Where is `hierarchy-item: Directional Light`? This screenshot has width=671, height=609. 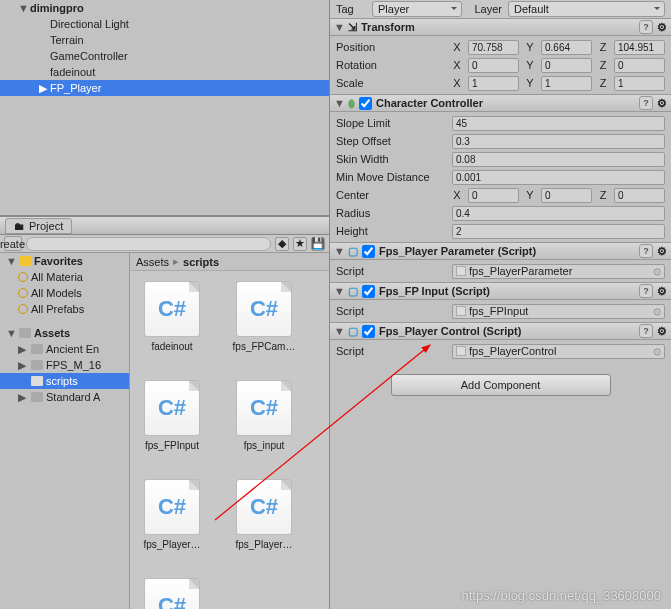 hierarchy-item: Directional Light is located at coordinates (164, 24).